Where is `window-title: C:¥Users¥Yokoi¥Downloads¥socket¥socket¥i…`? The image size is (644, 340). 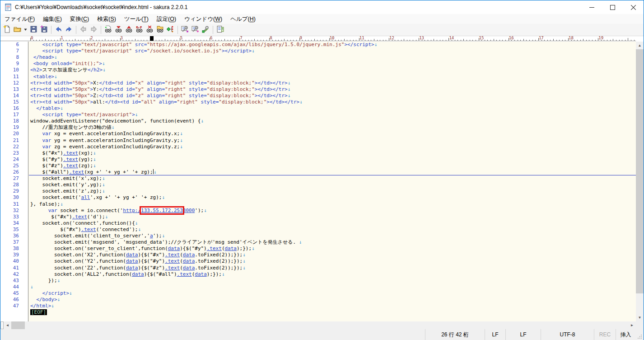
window-title: C:¥Users¥Yokoi¥Downloads¥socket¥socket¥i… is located at coordinates (101, 7).